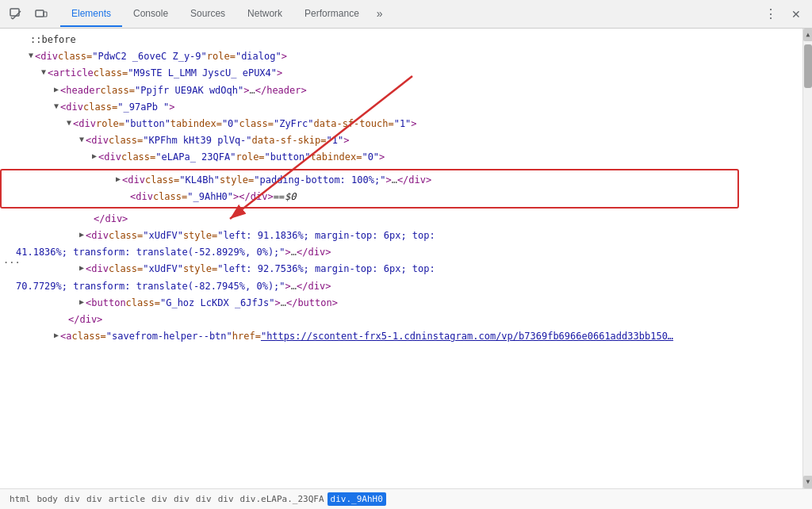 This screenshot has width=812, height=509. What do you see at coordinates (406, 499) in the screenshot?
I see `breadcrumb-bar: html body div div article div div div di…` at bounding box center [406, 499].